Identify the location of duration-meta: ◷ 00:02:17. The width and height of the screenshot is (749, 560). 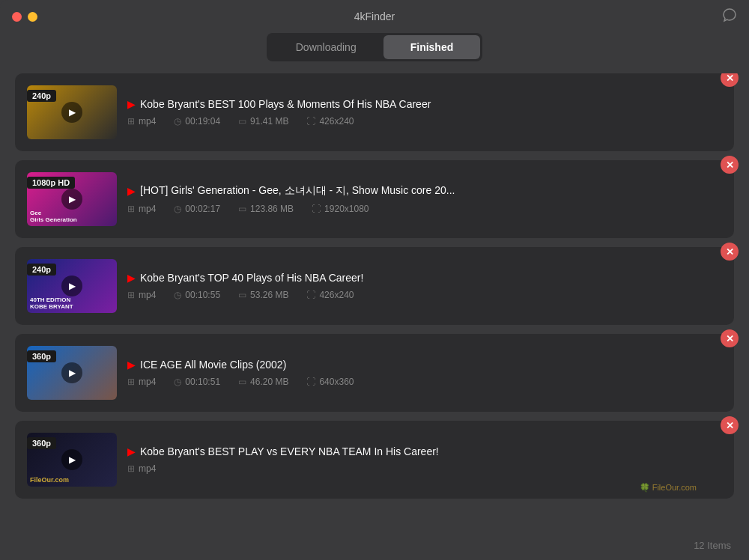
(197, 209).